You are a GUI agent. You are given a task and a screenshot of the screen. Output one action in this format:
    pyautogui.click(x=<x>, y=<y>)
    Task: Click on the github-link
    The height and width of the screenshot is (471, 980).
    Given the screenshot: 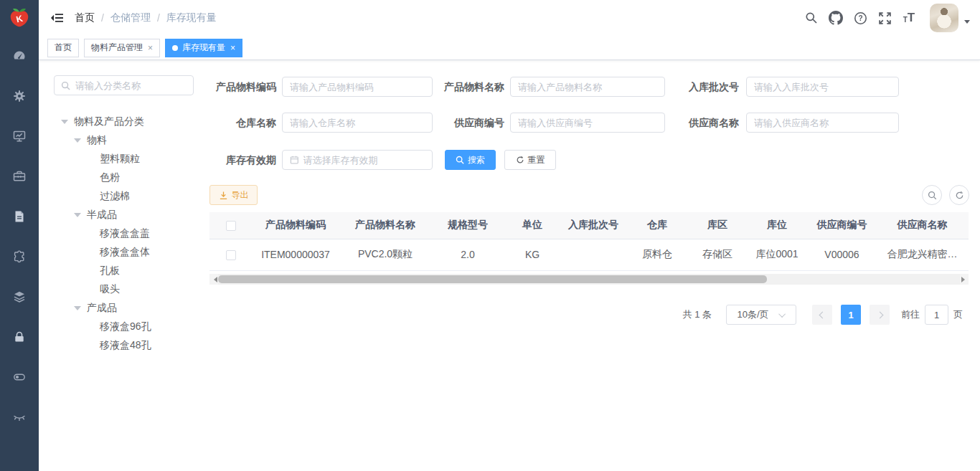 What is the action you would take?
    pyautogui.click(x=836, y=18)
    